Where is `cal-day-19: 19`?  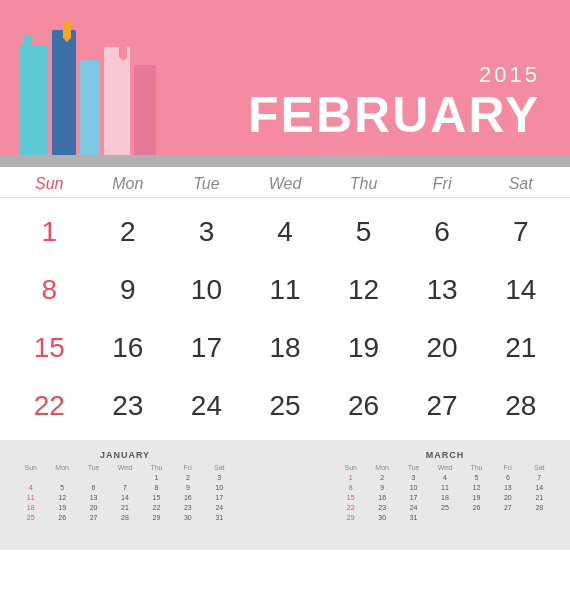 cal-day-19: 19 is located at coordinates (364, 348).